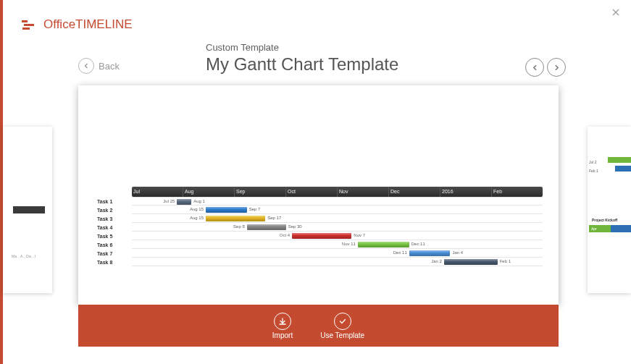 Image resolution: width=631 pixels, height=364 pixels. Describe the element at coordinates (88, 25) in the screenshot. I see `logo-text: OfficeTIMELINE` at that location.